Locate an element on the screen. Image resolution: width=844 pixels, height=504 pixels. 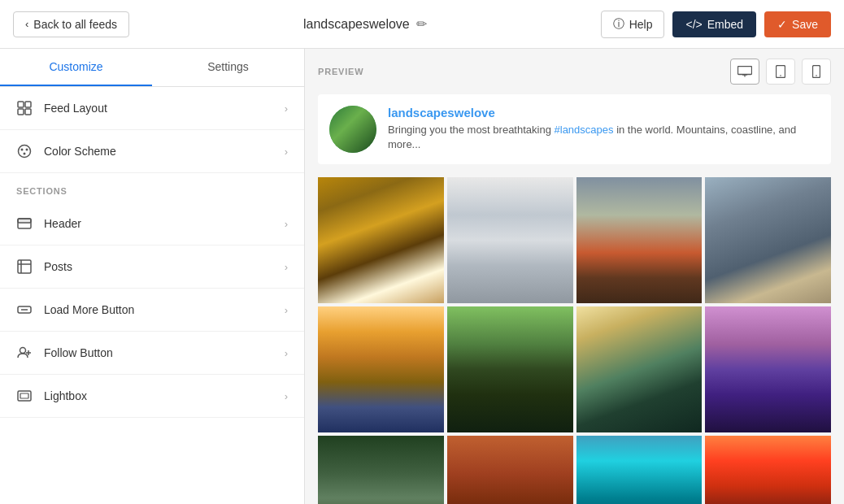
chevron-right-icon: › is located at coordinates (286, 109).